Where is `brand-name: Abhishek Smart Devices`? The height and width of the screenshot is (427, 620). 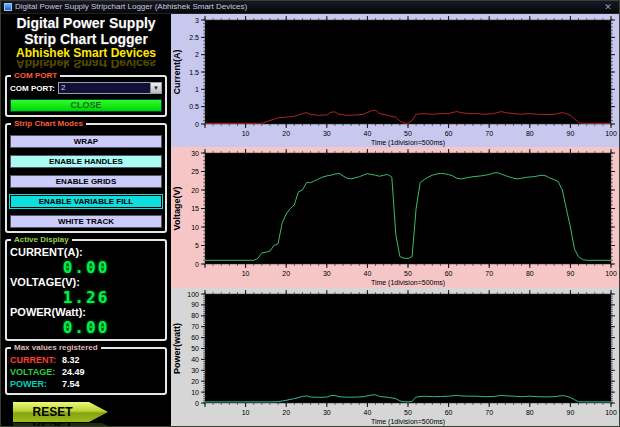
brand-name: Abhishek Smart Devices is located at coordinates (86, 54).